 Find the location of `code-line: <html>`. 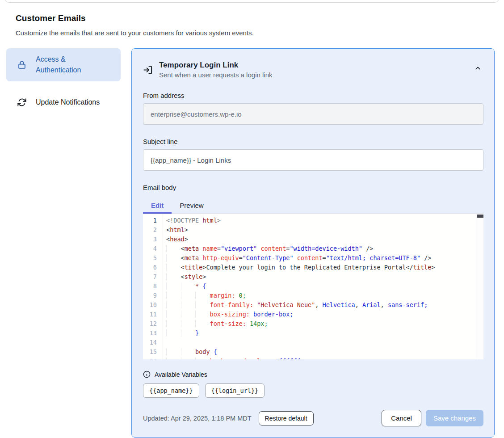

code-line: <html> is located at coordinates (325, 230).